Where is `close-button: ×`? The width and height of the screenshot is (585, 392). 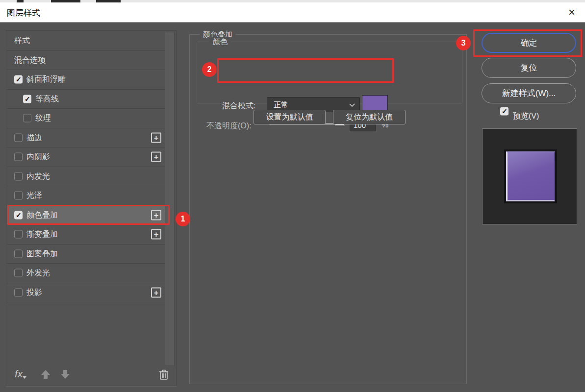 close-button: × is located at coordinates (572, 13).